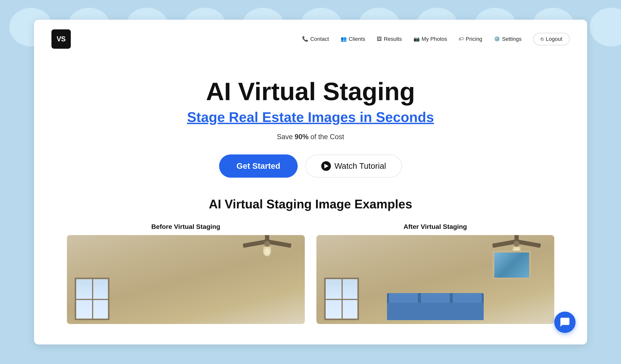  What do you see at coordinates (461, 39) in the screenshot?
I see `pricing-icon: 🏷` at bounding box center [461, 39].